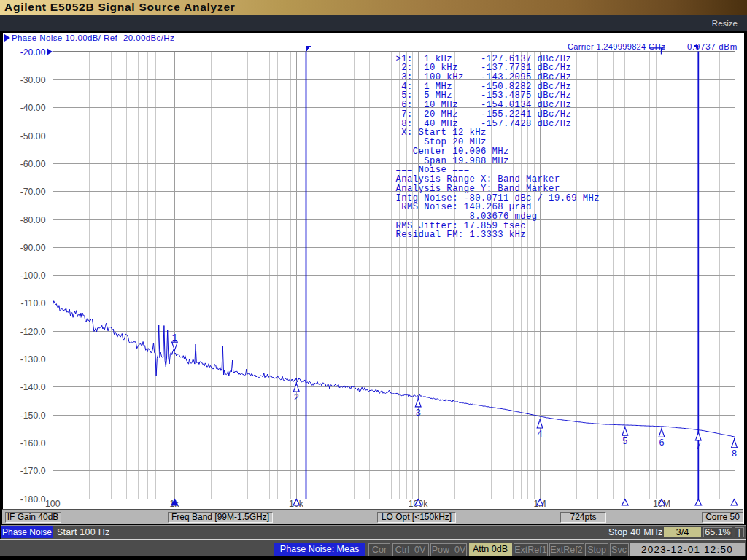 The image size is (747, 560). I want to click on svg-text: 4, so click(540, 435).